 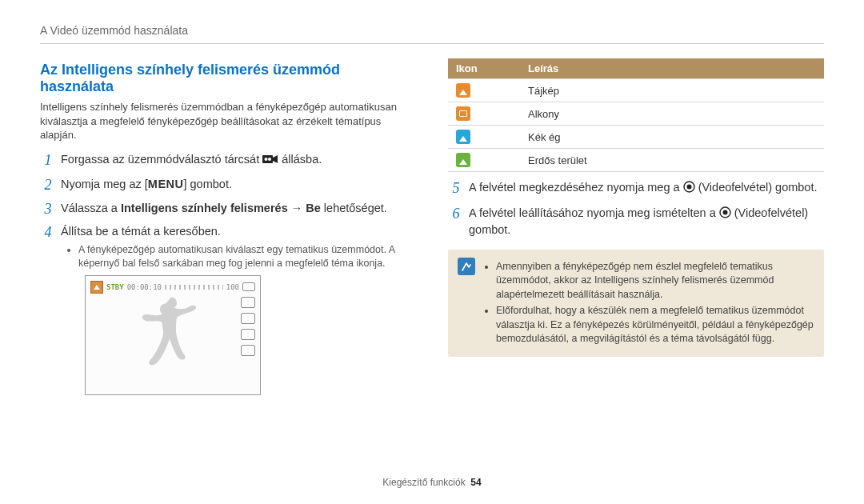 I want to click on row-sunset: Alkony, so click(x=672, y=114).